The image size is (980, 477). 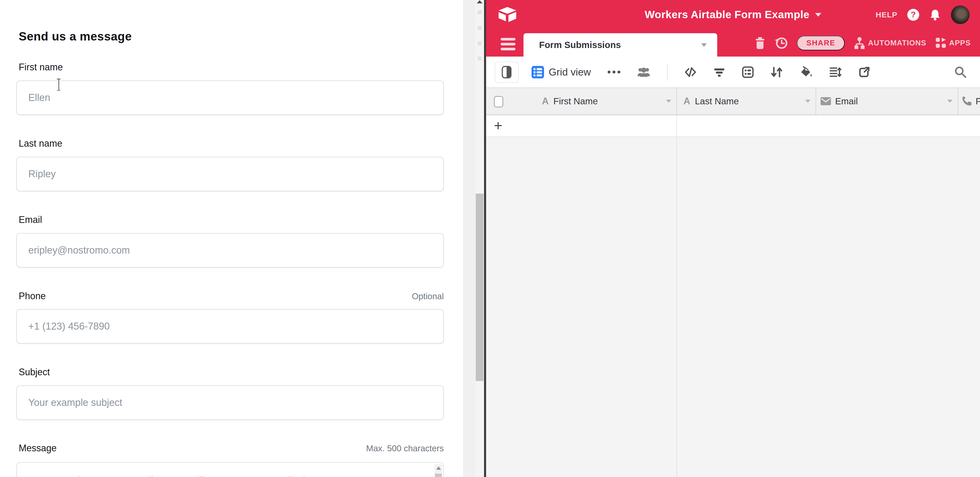 What do you see at coordinates (230, 98) in the screenshot?
I see `first-name-input` at bounding box center [230, 98].